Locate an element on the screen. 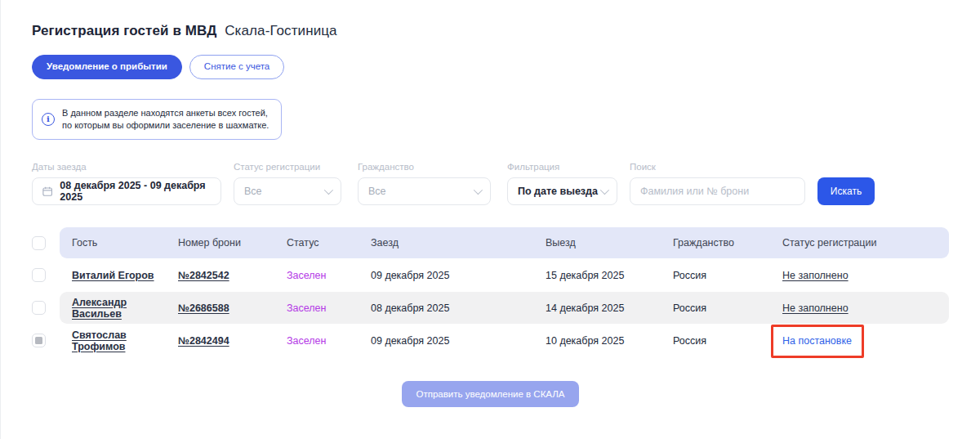  footer: Отправить уведомление в СКАЛА is located at coordinates (490, 394).